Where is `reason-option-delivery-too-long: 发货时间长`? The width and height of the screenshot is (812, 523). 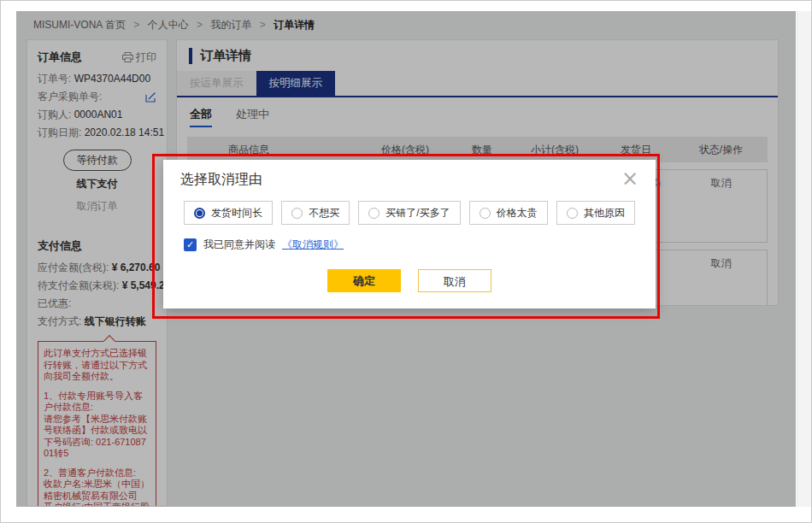 reason-option-delivery-too-long: 发货时间长 is located at coordinates (228, 213).